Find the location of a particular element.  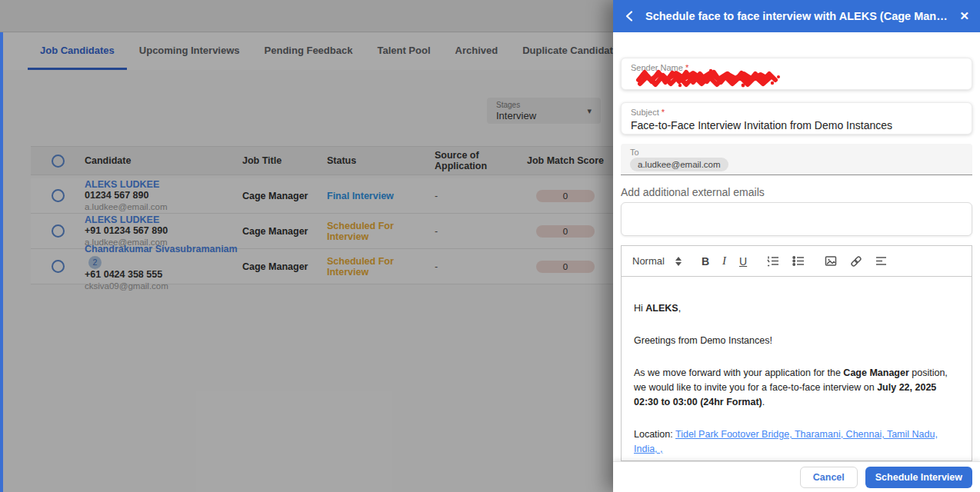

underline-icon: U is located at coordinates (743, 261).